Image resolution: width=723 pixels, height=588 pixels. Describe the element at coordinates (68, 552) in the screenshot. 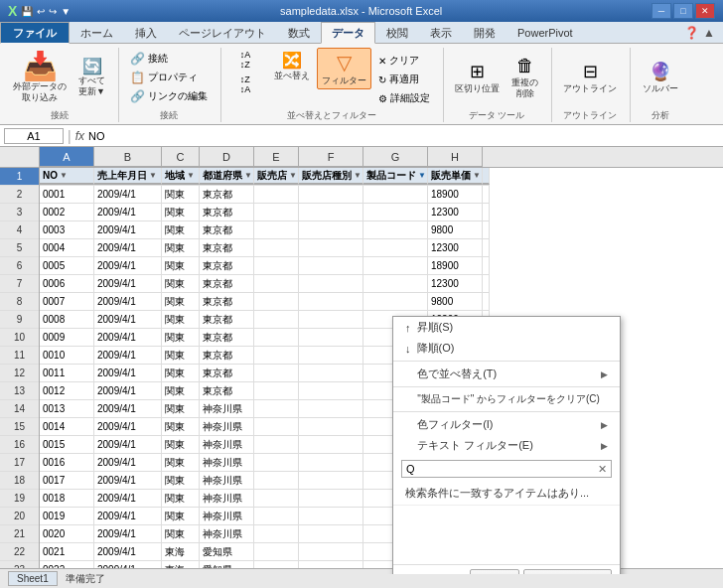

I see `cell-r22-c0: 0021` at that location.